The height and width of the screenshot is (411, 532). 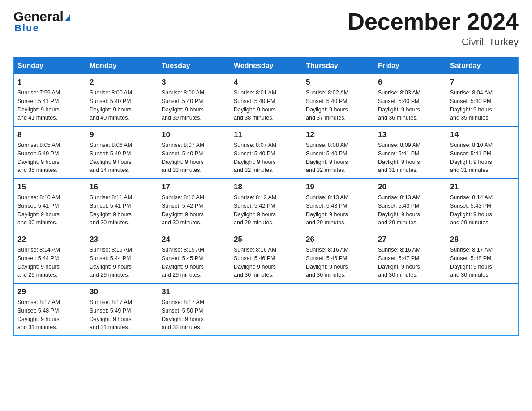 I want to click on calendar-cell: 10 Sunrise: 8:07 AMSunset: 5:40 PMDaylig…, so click(x=194, y=152).